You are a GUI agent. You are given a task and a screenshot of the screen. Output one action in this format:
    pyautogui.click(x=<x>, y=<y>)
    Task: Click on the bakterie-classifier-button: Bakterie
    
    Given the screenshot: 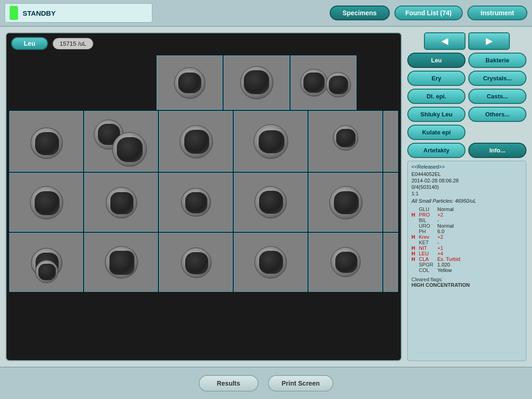 What is the action you would take?
    pyautogui.click(x=497, y=60)
    